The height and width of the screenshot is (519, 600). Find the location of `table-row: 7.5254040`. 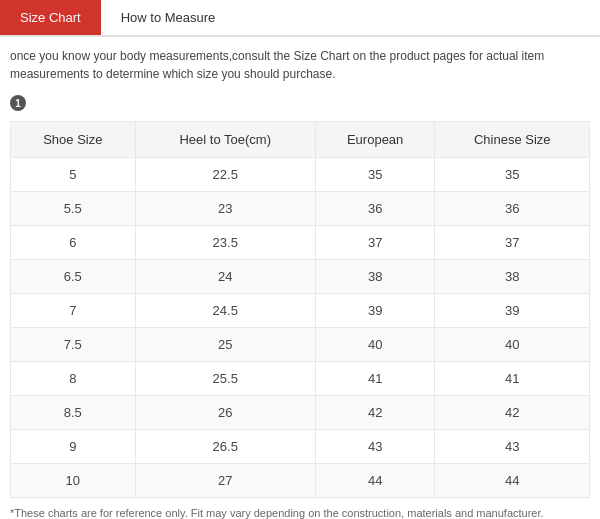

table-row: 7.5254040 is located at coordinates (300, 345).